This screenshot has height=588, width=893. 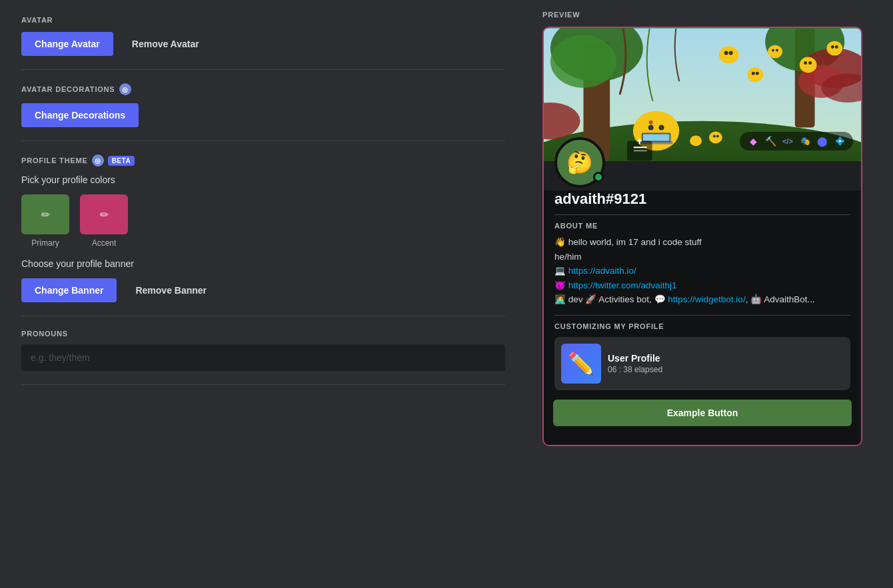 What do you see at coordinates (45, 243) in the screenshot?
I see `primary-label: Primary` at bounding box center [45, 243].